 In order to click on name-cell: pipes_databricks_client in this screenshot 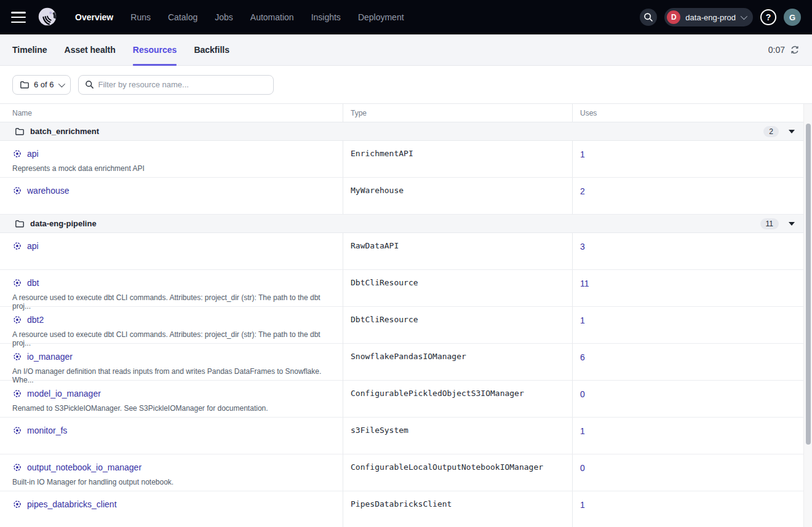, I will do `click(171, 509)`.